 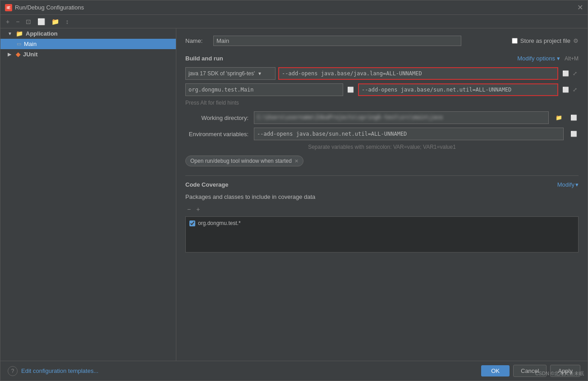 What do you see at coordinates (570, 73) in the screenshot?
I see `vm-options-actions: ⬜ ⤢` at bounding box center [570, 73].